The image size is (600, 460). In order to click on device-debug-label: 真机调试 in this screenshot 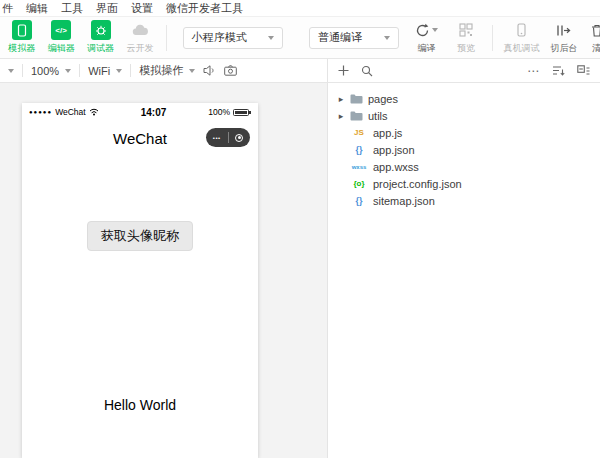, I will do `click(521, 48)`.